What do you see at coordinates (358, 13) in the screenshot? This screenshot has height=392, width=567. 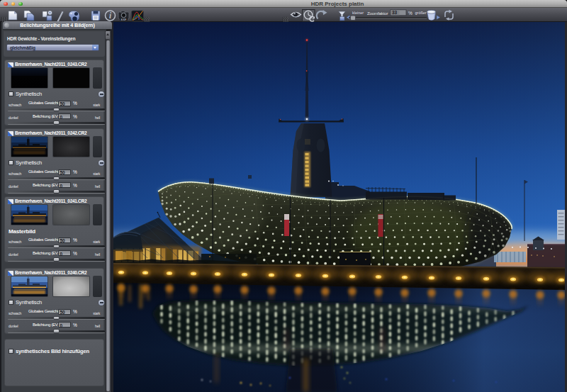 I see `svg-text: kleiner` at bounding box center [358, 13].